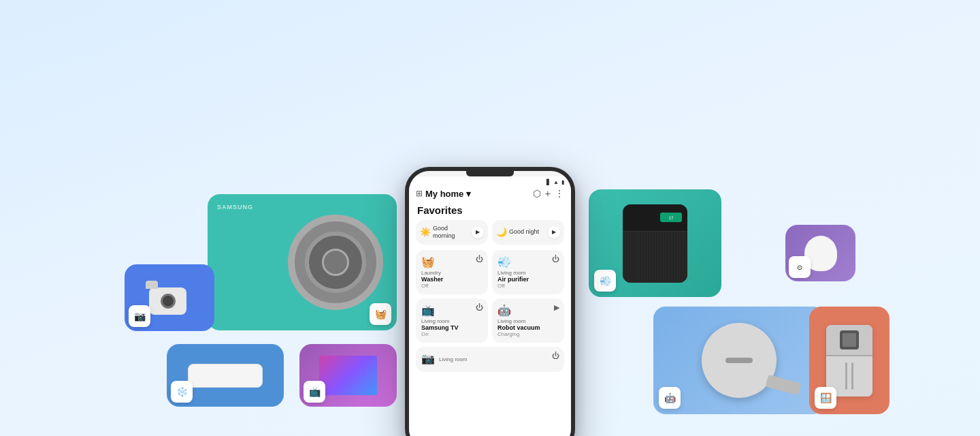 The width and height of the screenshot is (980, 436). What do you see at coordinates (490, 301) in the screenshot?
I see `phone-mockup: ▋ ▲ ▮ ⊞ My home ▾ ⬡ + ⋮ Favorites ☀️ Goo…` at bounding box center [490, 301].